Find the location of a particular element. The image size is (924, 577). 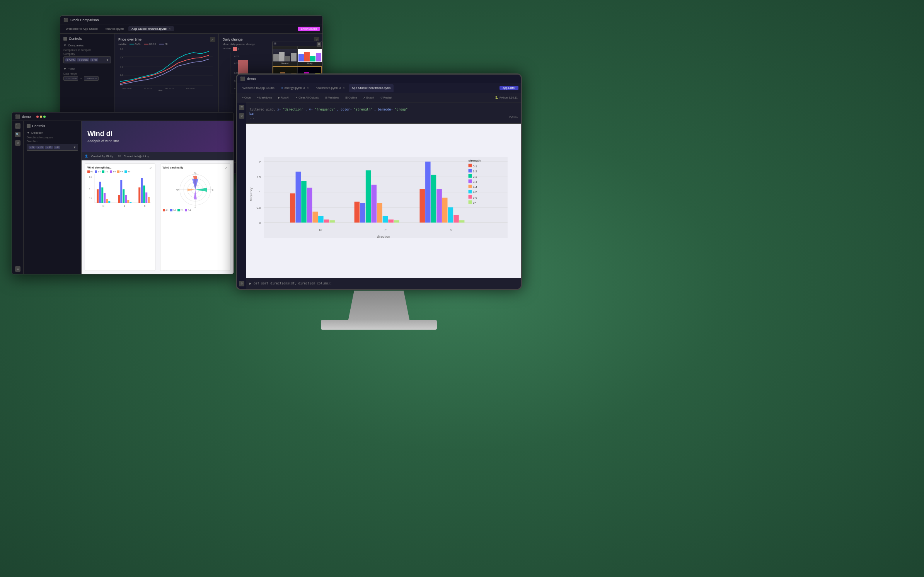

companies-description: Companies to compare is located at coordinates (87, 50).